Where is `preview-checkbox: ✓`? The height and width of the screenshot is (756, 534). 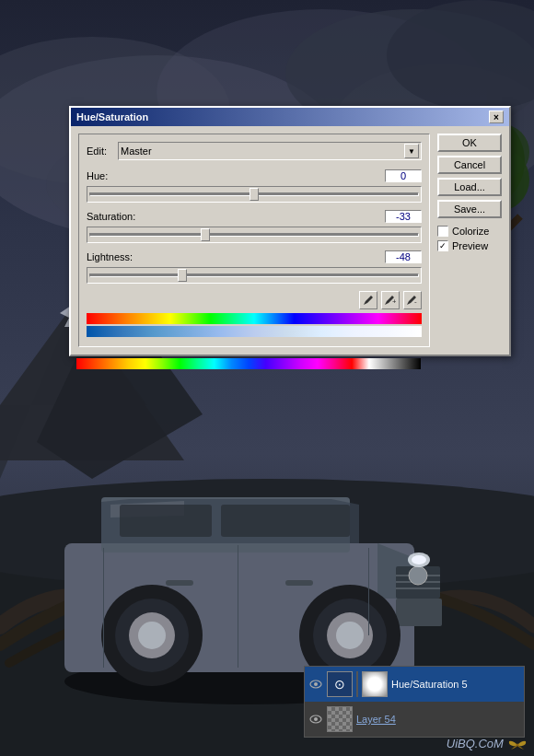 preview-checkbox: ✓ is located at coordinates (443, 246).